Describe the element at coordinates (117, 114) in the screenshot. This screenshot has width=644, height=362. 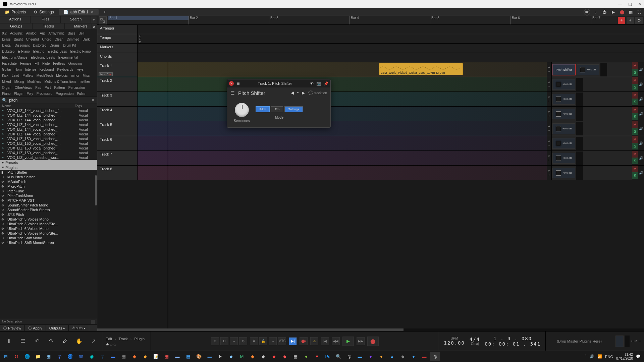
I see `track-header: Track 4` at that location.